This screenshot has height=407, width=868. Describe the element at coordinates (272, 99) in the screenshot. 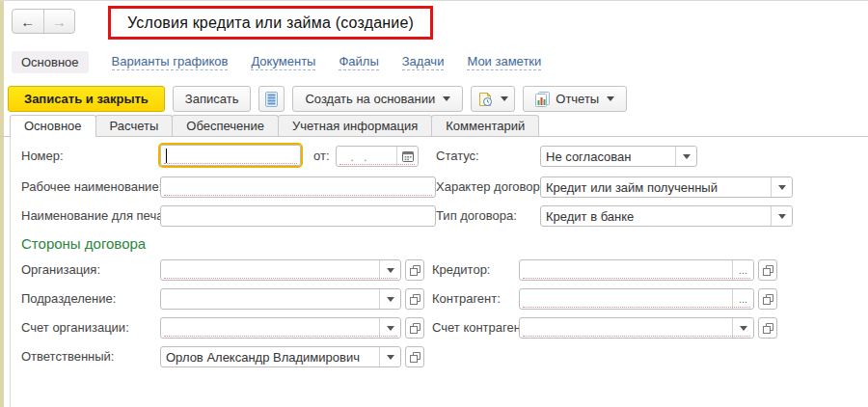

I see `register-records-icon` at that location.